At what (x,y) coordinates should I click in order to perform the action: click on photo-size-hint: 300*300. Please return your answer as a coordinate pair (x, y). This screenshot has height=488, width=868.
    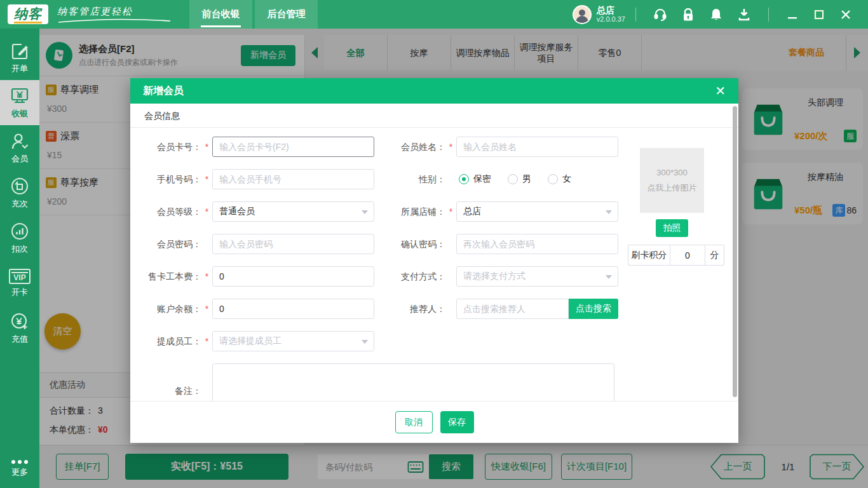
    Looking at the image, I should click on (672, 173).